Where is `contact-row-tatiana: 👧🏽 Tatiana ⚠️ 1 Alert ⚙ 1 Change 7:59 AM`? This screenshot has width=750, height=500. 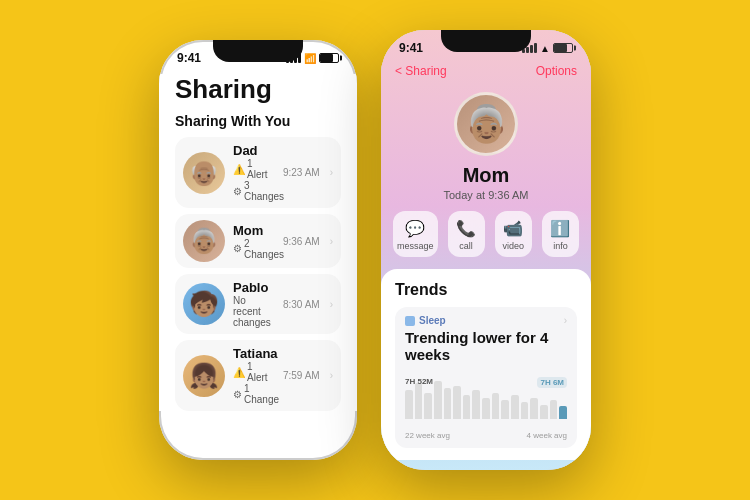
contact-row-tatiana: 👧🏽 Tatiana ⚠️ 1 Alert ⚙ 1 Change 7:59 AM is located at coordinates (258, 376).